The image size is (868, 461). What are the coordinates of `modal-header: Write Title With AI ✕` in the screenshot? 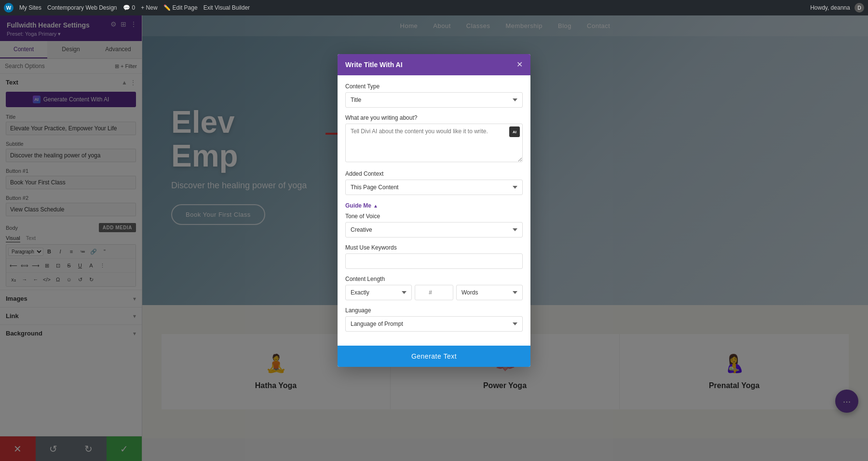 It's located at (434, 65).